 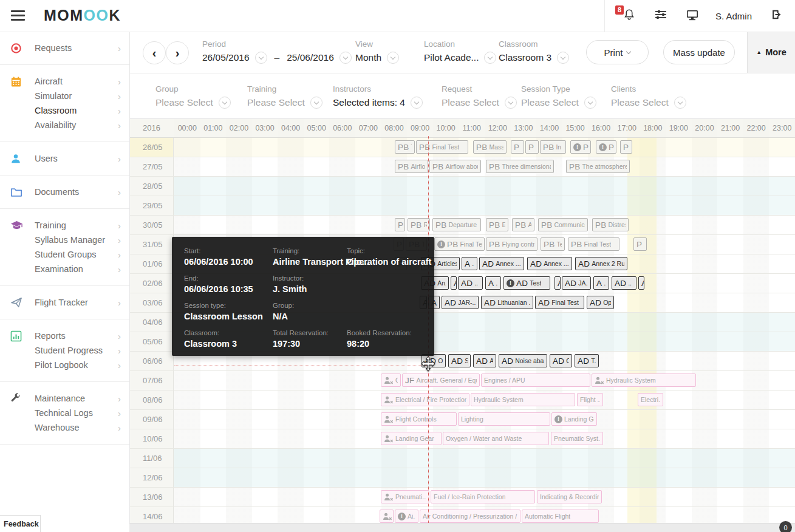 What do you see at coordinates (786, 527) in the screenshot?
I see `chat-badge: 0` at bounding box center [786, 527].